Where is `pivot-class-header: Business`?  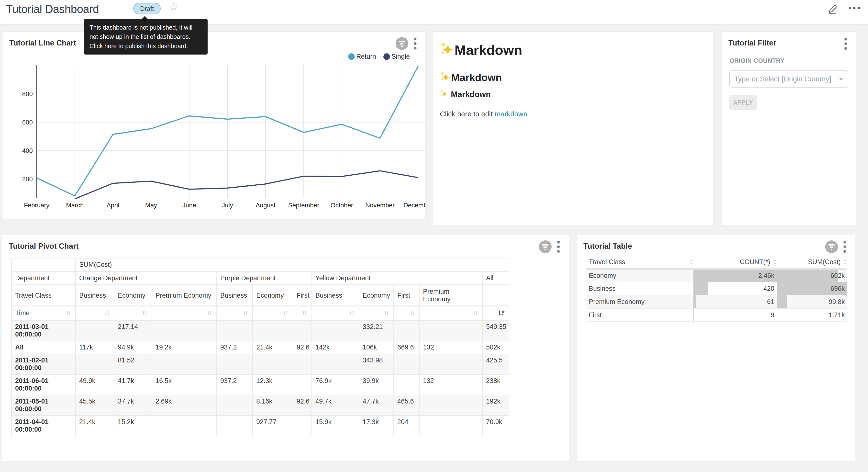
pivot-class-header: Business is located at coordinates (95, 295).